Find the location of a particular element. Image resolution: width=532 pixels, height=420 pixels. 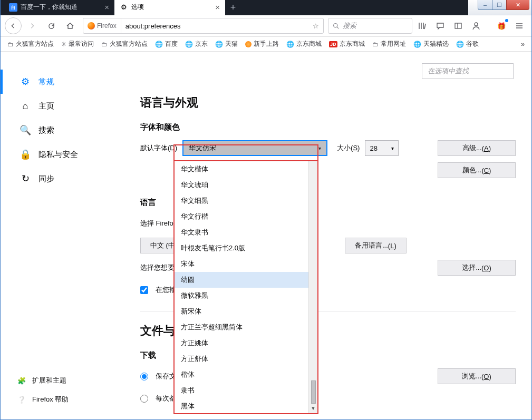

font-option: 华文楷体 is located at coordinates (241, 169).